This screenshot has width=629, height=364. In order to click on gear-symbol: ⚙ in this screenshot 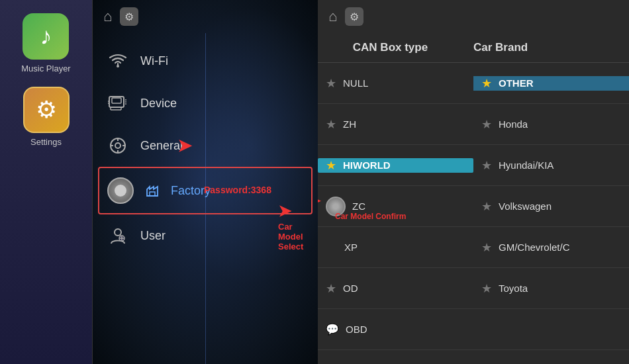, I will do `click(129, 17)`.